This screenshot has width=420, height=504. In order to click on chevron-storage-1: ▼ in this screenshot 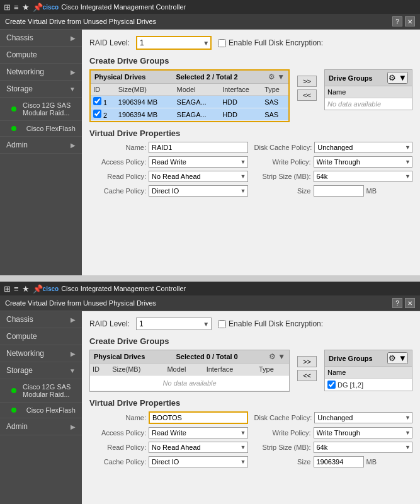, I will do `click(72, 89)`.